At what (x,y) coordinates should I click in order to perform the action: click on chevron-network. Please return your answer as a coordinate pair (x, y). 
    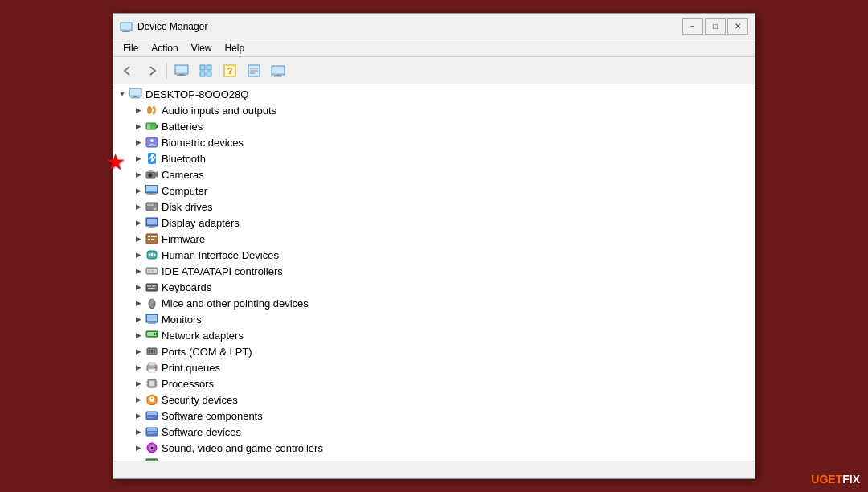
    Looking at the image, I should click on (138, 335).